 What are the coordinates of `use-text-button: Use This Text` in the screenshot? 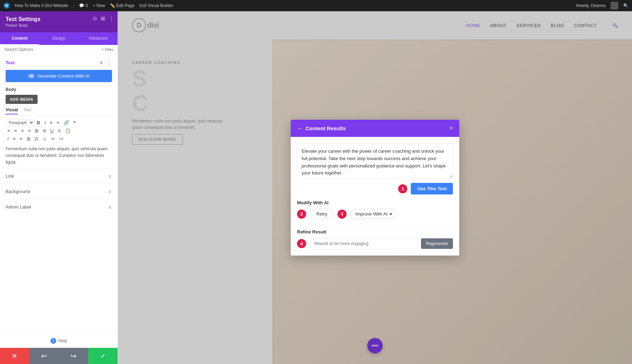 It's located at (432, 189).